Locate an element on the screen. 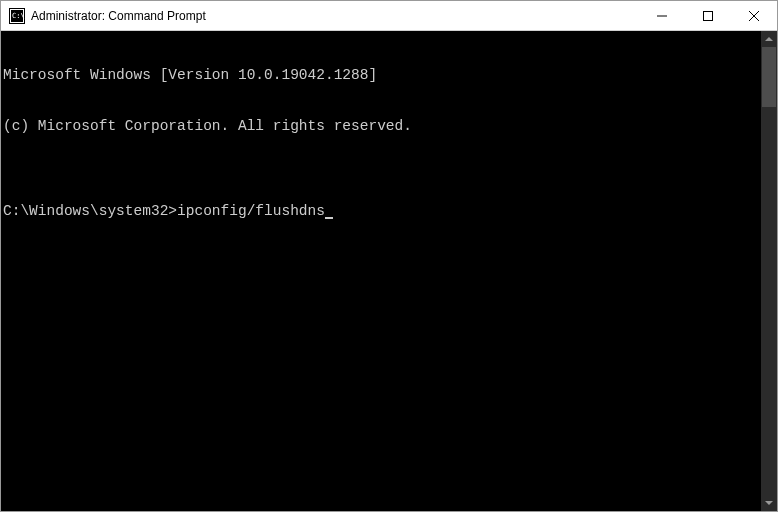 Image resolution: width=778 pixels, height=512 pixels. vertical-scrollbar is located at coordinates (769, 271).